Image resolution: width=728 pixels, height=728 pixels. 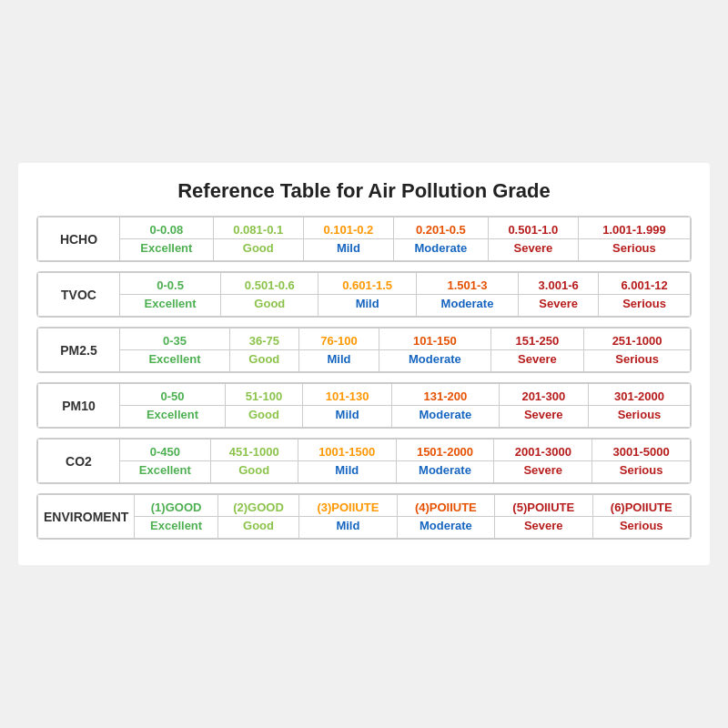 I want to click on page-title: Reference Table for Air Pollution Grade, so click(x=364, y=191).